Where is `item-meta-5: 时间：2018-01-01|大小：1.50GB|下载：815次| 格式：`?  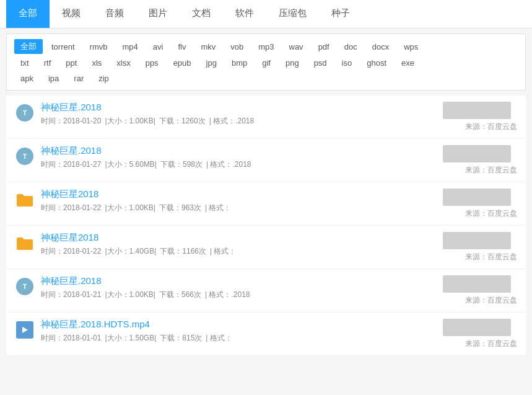
item-meta-5: 时间：2018-01-01|大小：1.50GB|下载：815次| 格式： is located at coordinates (239, 339).